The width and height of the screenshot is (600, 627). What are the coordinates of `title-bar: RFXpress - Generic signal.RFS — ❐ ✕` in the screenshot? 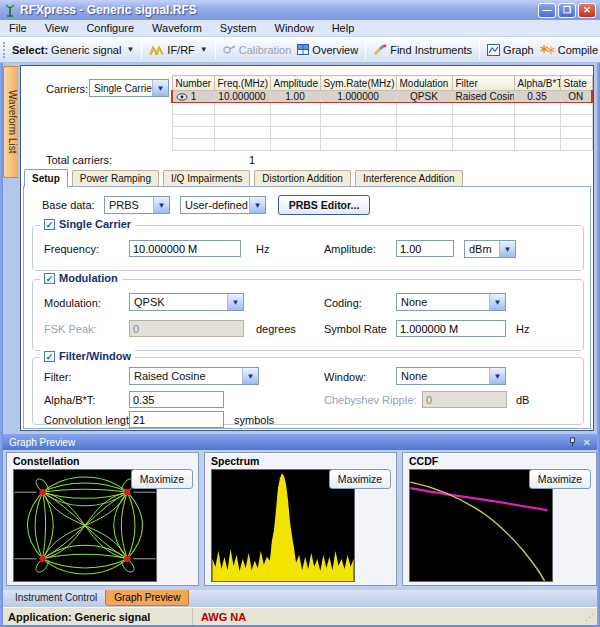 It's located at (300, 10).